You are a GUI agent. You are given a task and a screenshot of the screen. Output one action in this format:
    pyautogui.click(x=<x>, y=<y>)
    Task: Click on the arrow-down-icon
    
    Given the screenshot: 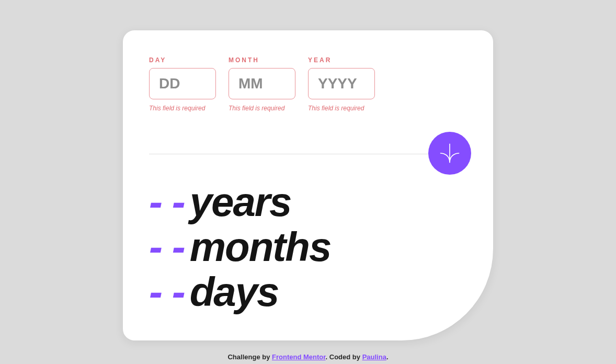 What is the action you would take?
    pyautogui.click(x=450, y=153)
    